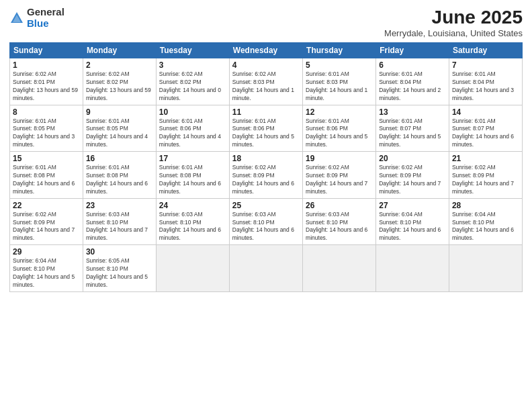  I want to click on day-number: 22, so click(46, 205).